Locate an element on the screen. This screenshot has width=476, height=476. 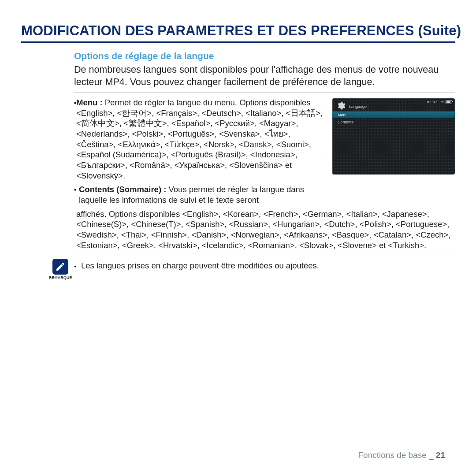
divider-top is located at coordinates (264, 93).